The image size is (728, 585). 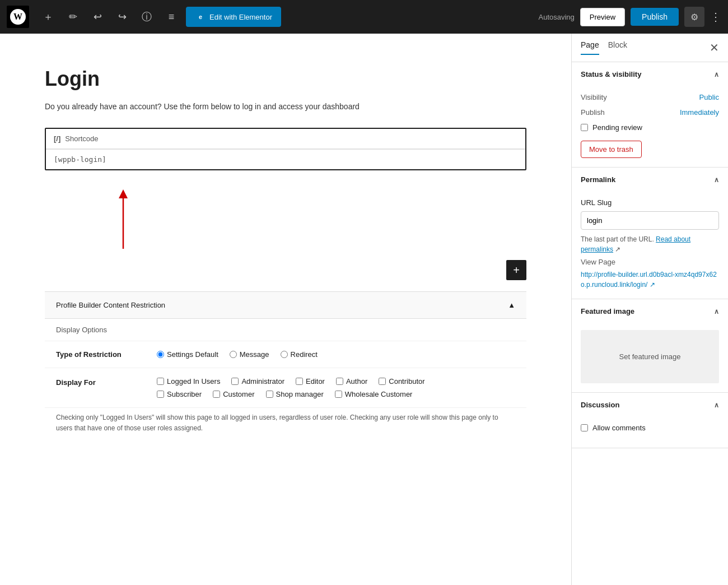 I want to click on cb-wholesale-customer-label: Wholesale Customer, so click(x=379, y=394).